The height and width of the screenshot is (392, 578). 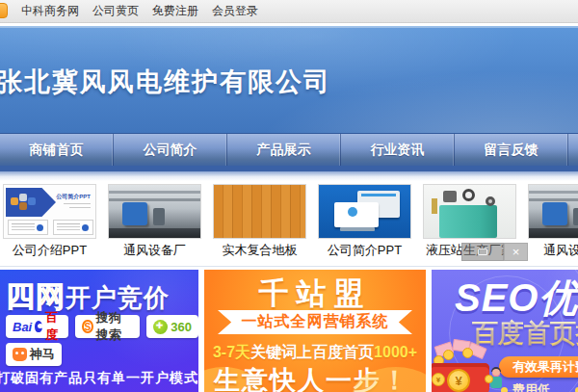 I want to click on link-company-yellowpages: 公司黄页, so click(x=116, y=12).